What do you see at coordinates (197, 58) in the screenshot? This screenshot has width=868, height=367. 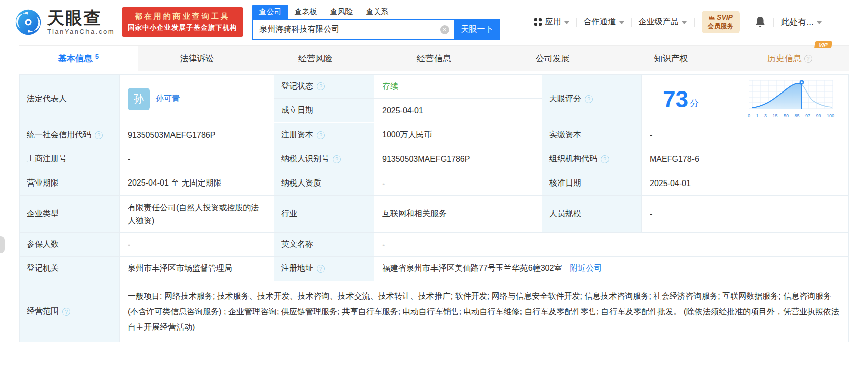 I see `tab-legal-proceedings: 法律诉讼` at bounding box center [197, 58].